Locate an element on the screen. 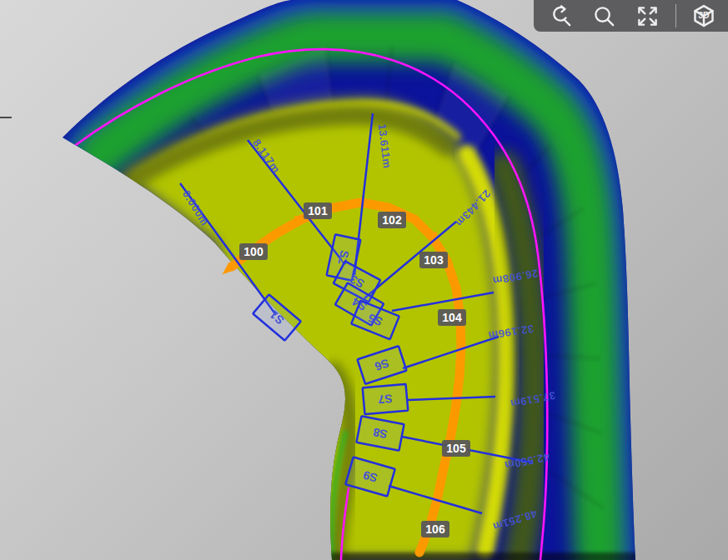  svg-text: 103 is located at coordinates (434, 260).